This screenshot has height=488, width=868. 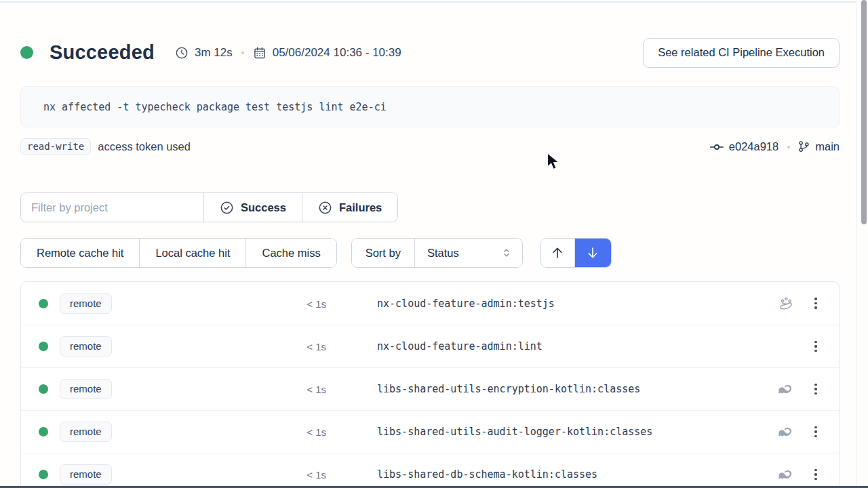 I want to click on status-dot, so click(x=27, y=53).